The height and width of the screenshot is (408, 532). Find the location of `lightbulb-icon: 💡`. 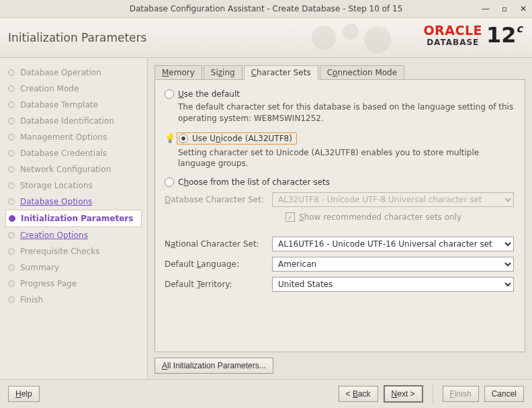

lightbulb-icon: 💡 is located at coordinates (170, 138).